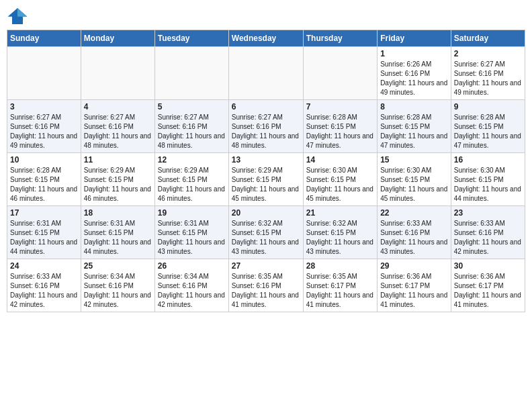 Image resolution: width=532 pixels, height=411 pixels. Describe the element at coordinates (266, 126) in the screenshot. I see `calendar-week-row: 3Sunrise: 6:27 AM Sunset: 6:16 PM Daylig…` at that location.